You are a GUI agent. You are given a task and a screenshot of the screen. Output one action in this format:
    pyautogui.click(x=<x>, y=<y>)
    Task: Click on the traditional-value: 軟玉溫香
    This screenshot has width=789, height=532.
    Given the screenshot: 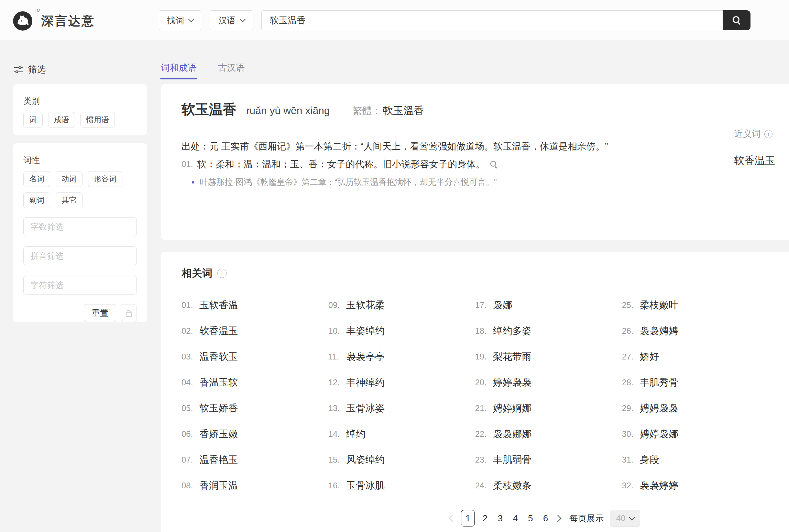 What is the action you would take?
    pyautogui.click(x=404, y=111)
    